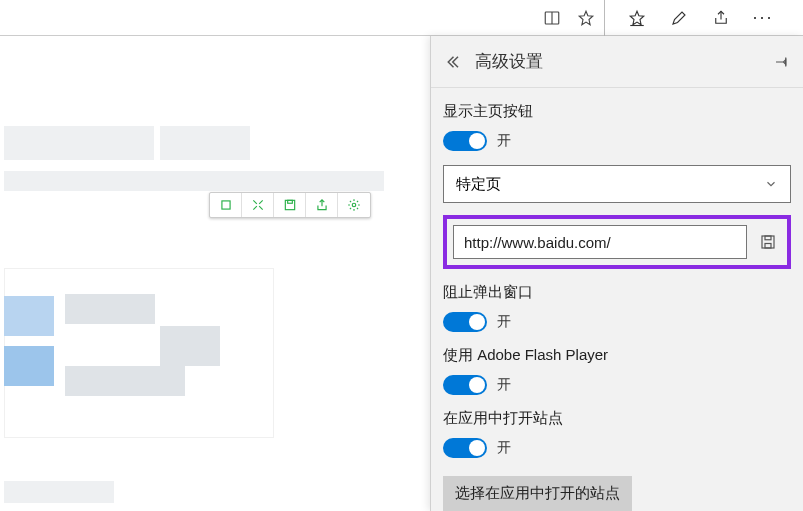 Image resolution: width=803 pixels, height=511 pixels. Describe the element at coordinates (771, 184) in the screenshot. I see `chevron-down-icon` at that location.